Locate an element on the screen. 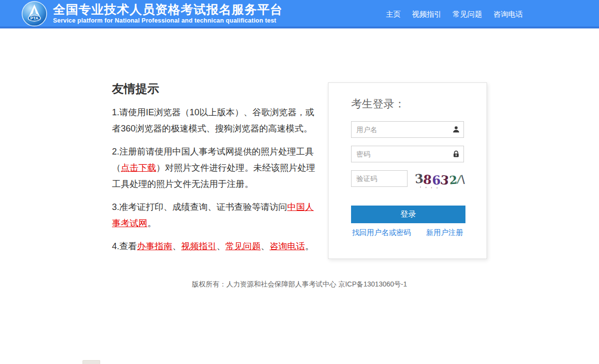 This screenshot has height=364, width=599. register-link: 新用户注册 is located at coordinates (445, 233).